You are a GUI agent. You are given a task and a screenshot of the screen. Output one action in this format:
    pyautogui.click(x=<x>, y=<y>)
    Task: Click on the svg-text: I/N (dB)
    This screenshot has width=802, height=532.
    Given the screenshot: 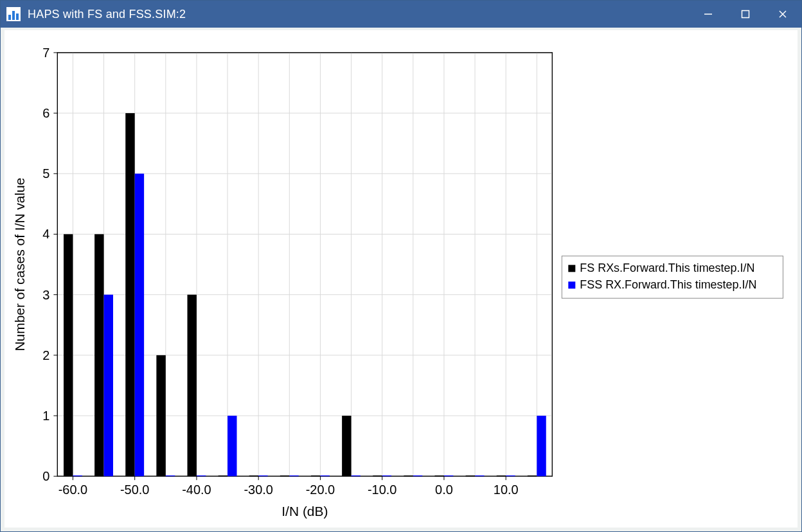 What is the action you would take?
    pyautogui.click(x=305, y=511)
    